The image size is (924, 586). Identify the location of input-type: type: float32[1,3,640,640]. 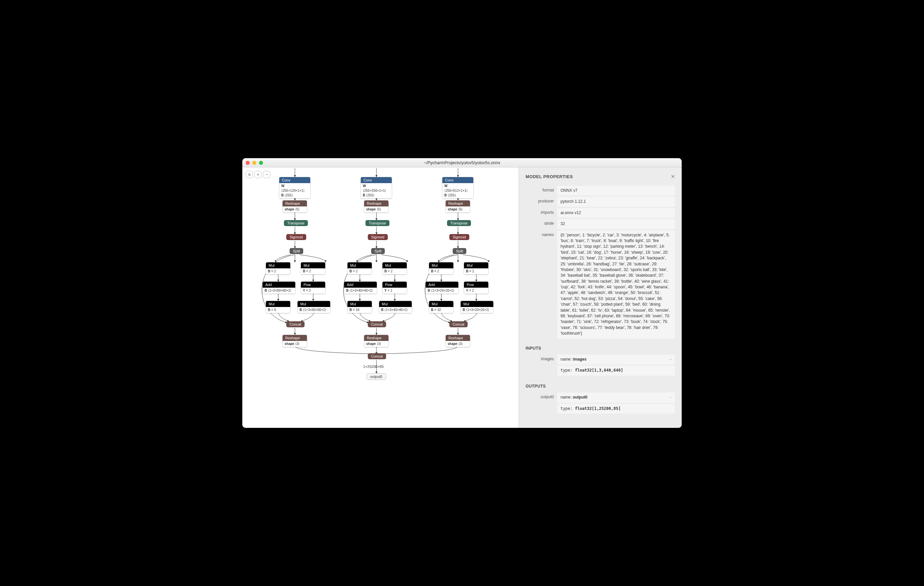
(616, 371).